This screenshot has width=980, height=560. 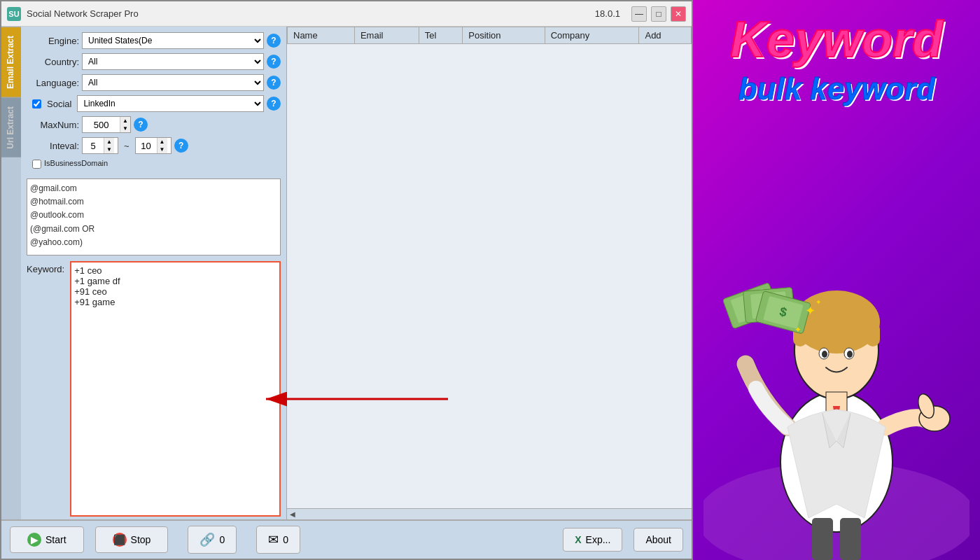 What do you see at coordinates (120, 540) in the screenshot?
I see `stop-icon: ⬛` at bounding box center [120, 540].